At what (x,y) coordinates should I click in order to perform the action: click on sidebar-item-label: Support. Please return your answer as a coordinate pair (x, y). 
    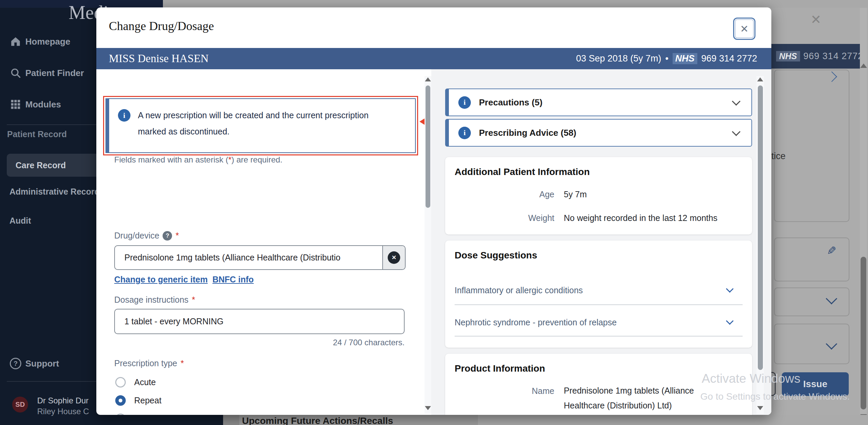
    Looking at the image, I should click on (42, 364).